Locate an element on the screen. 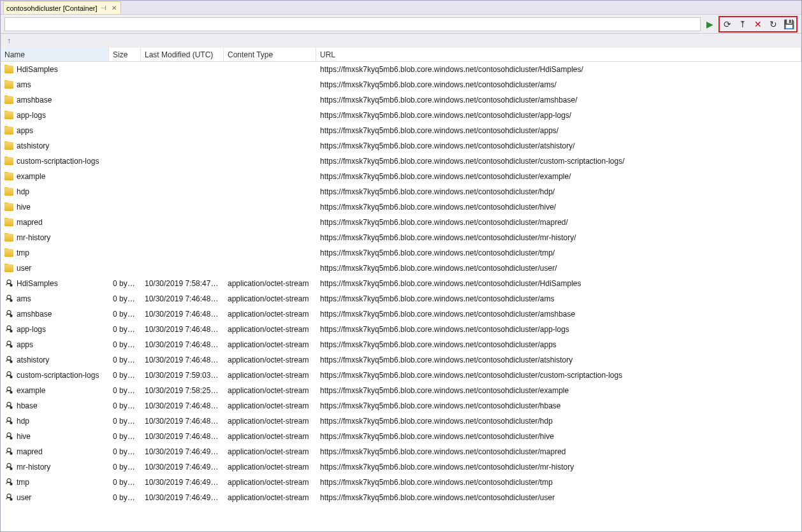  row-name-text: amshbase is located at coordinates (34, 314).